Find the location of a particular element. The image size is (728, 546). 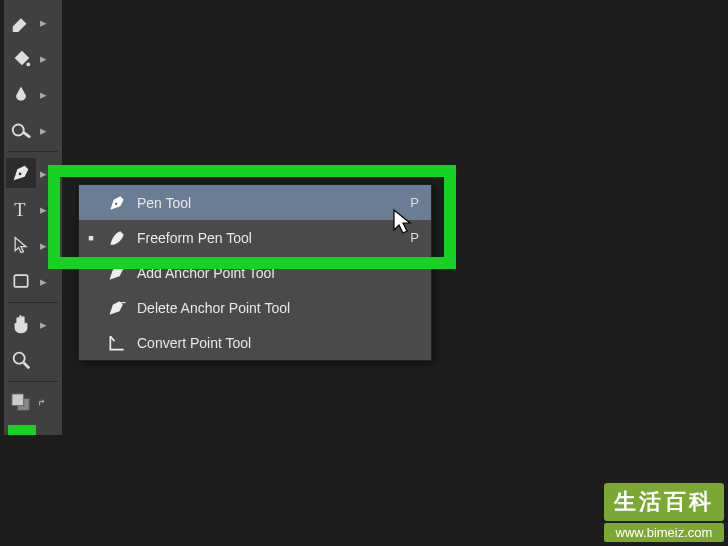

hand-icon is located at coordinates (21, 324).